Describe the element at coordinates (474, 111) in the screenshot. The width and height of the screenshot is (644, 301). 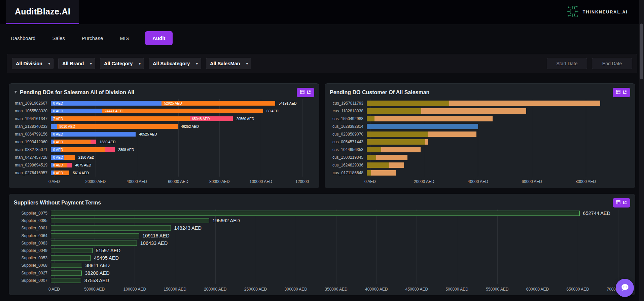
I see `chart-row: cus_1182818038` at that location.